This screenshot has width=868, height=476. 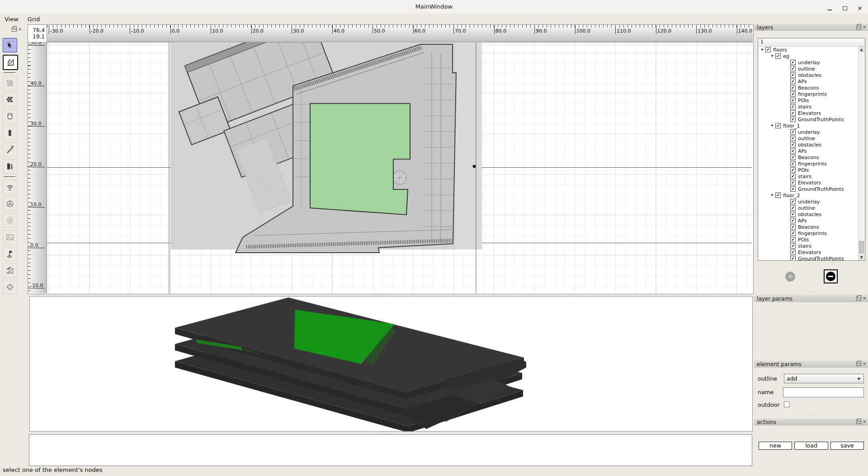 What do you see at coordinates (10, 187) in the screenshot?
I see `access-point-tool-button` at bounding box center [10, 187].